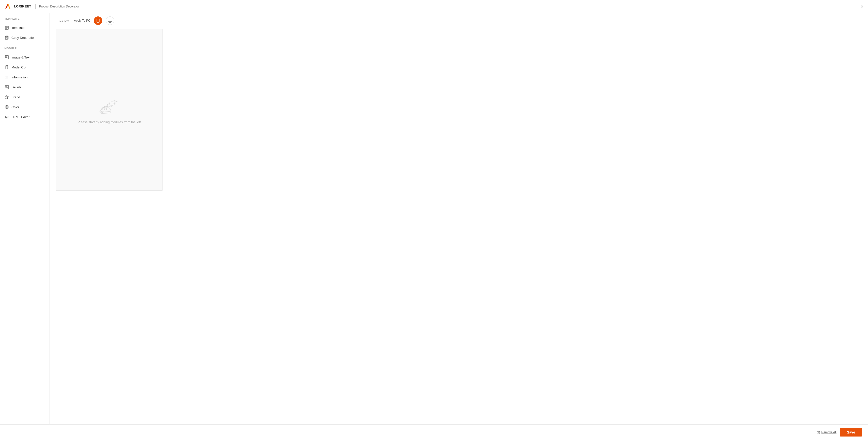 This screenshot has height=440, width=868. Describe the element at coordinates (862, 7) in the screenshot. I see `close-button: ×` at that location.